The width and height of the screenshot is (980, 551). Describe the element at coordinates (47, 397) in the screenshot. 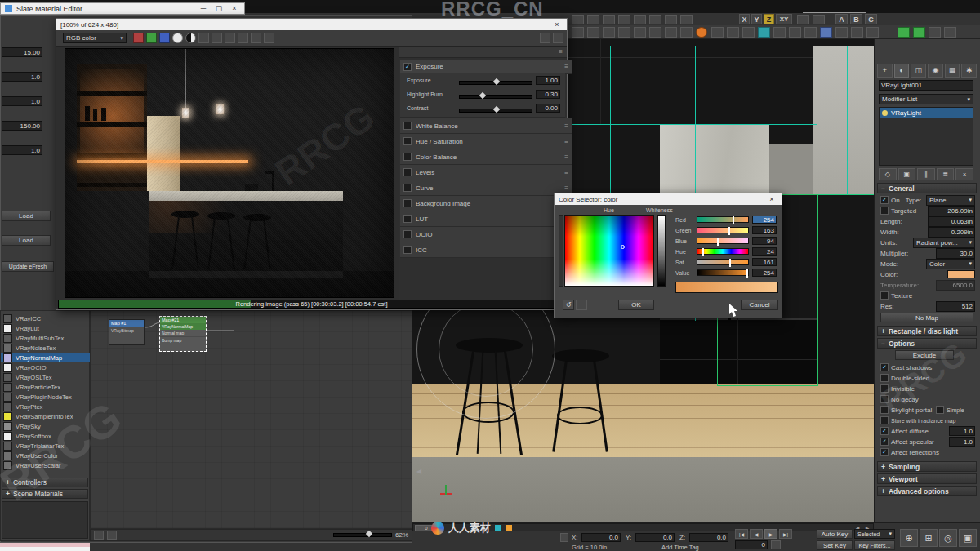

I see `list-item: VRayPluginNodeTex` at that location.